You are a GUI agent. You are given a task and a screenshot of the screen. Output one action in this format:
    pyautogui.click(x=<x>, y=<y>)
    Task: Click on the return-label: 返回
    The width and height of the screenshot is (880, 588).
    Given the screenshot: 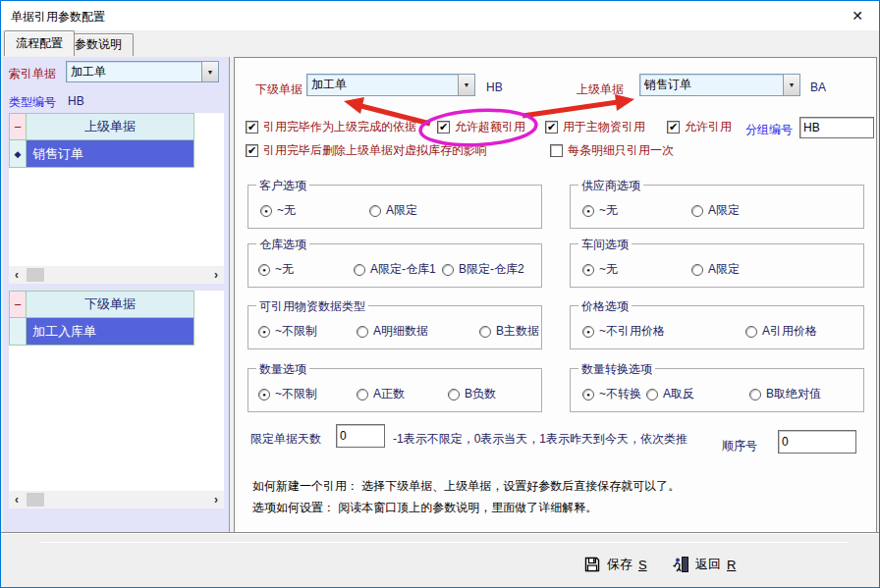 What is the action you would take?
    pyautogui.click(x=708, y=564)
    